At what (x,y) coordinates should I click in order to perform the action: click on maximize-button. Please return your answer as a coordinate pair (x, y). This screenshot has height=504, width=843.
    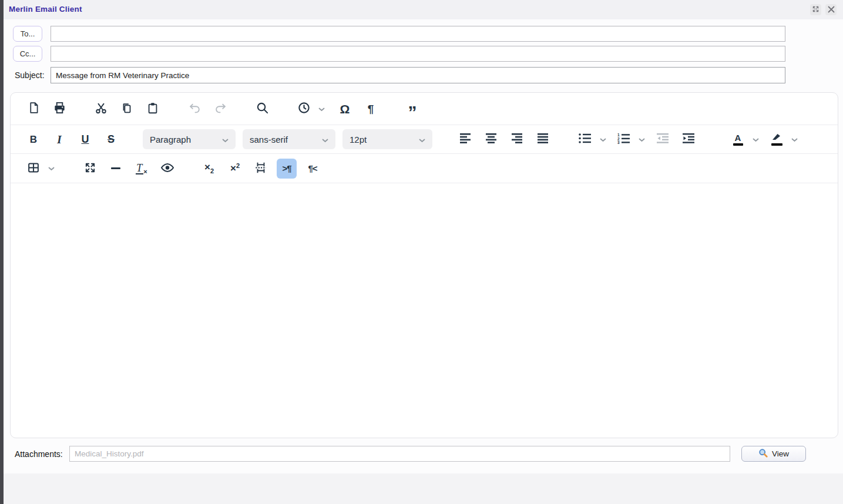
    Looking at the image, I should click on (815, 9).